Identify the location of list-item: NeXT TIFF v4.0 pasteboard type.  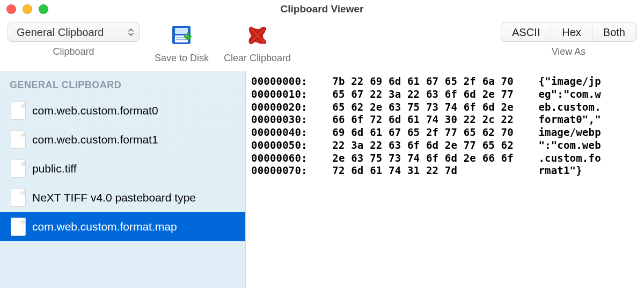
(122, 198).